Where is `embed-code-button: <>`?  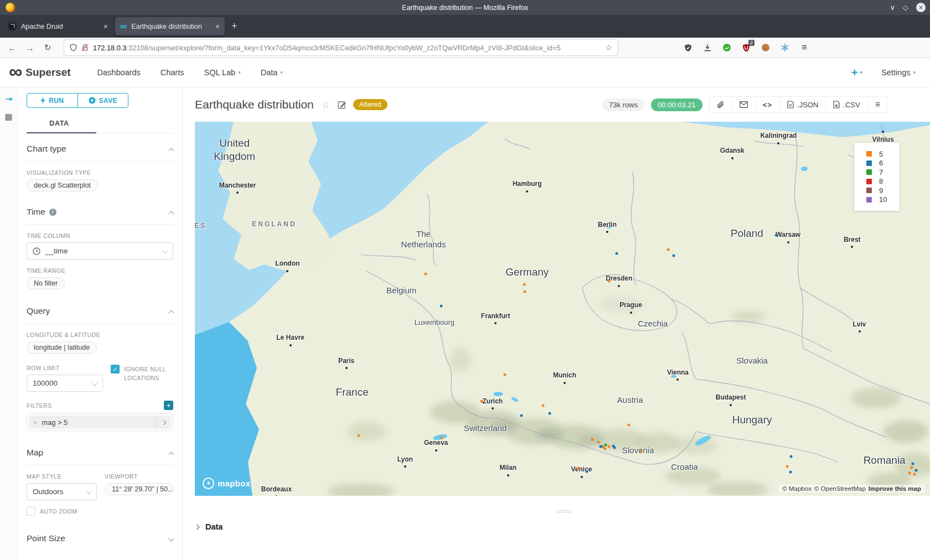 embed-code-button: <> is located at coordinates (767, 105).